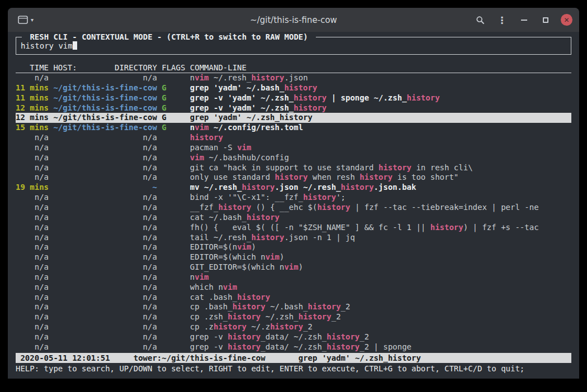  What do you see at coordinates (173, 68) in the screenshot?
I see `header-flags: FLAGS` at bounding box center [173, 68].